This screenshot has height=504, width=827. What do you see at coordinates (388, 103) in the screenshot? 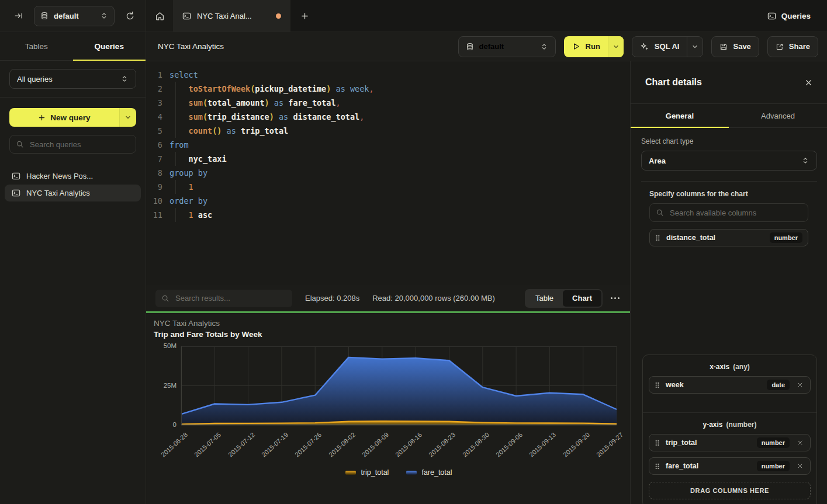
I see `sql-line: 3 sum(total_amount) as fare_total,` at bounding box center [388, 103].